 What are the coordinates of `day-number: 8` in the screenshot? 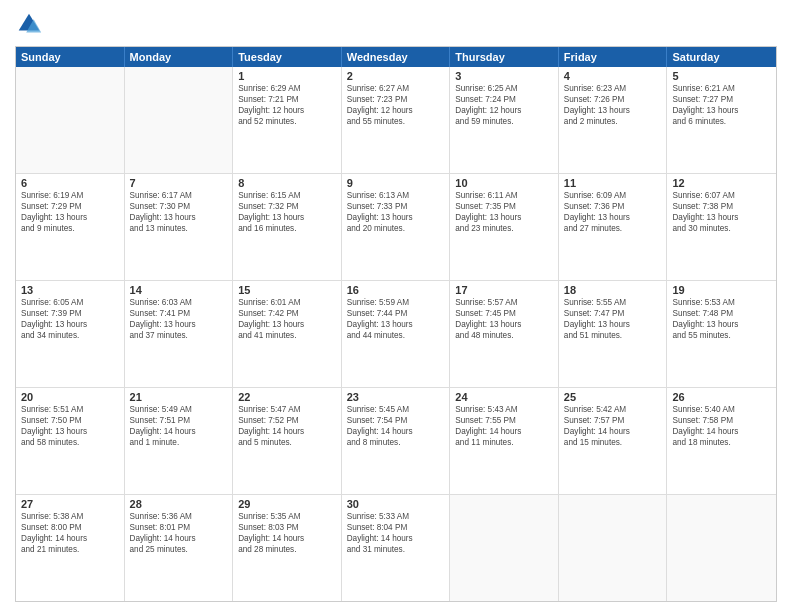 It's located at (287, 183).